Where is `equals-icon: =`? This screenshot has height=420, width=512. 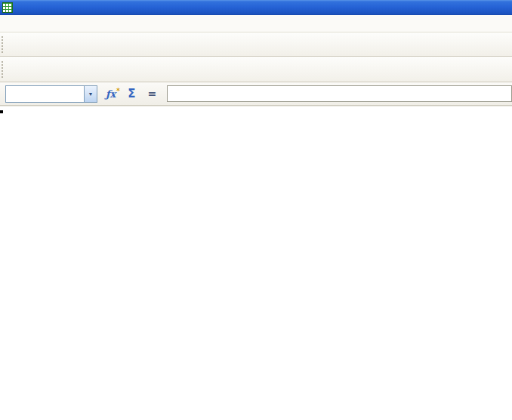
equals-icon: = is located at coordinates (153, 94).